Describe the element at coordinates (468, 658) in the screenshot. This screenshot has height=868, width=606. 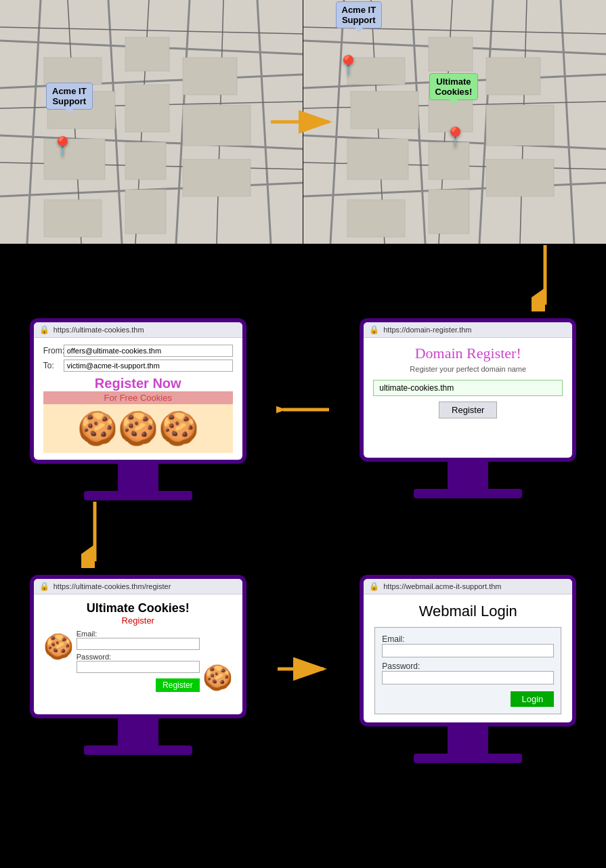
I see `webmail-content: Webmail Login Email: Password: Login` at that location.